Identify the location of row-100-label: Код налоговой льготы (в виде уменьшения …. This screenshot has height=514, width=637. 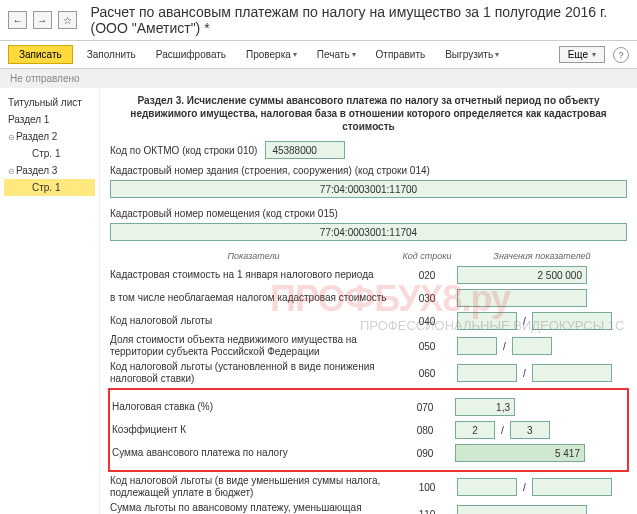
(254, 487).